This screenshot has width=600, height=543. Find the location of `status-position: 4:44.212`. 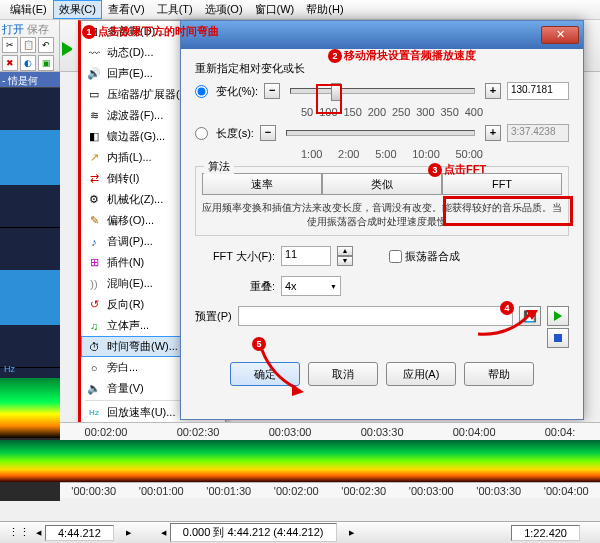

status-position: 4:44.212 is located at coordinates (80, 533).